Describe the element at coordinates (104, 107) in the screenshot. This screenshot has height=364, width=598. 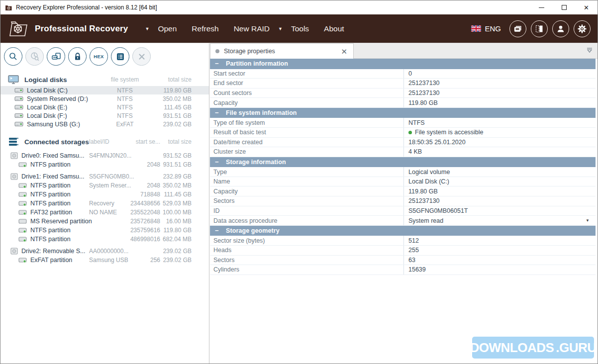
I see `logical-disk-rows: Local Disk (C:)NTFS119.80 GBSystem Reser…` at that location.